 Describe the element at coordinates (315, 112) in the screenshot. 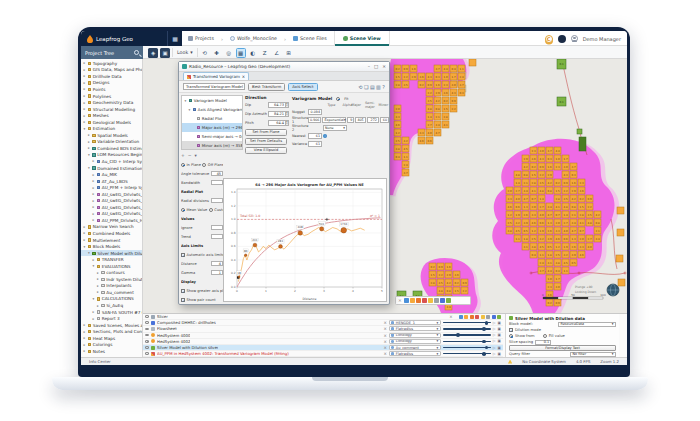

I see `model-value-input: 0.094` at that location.